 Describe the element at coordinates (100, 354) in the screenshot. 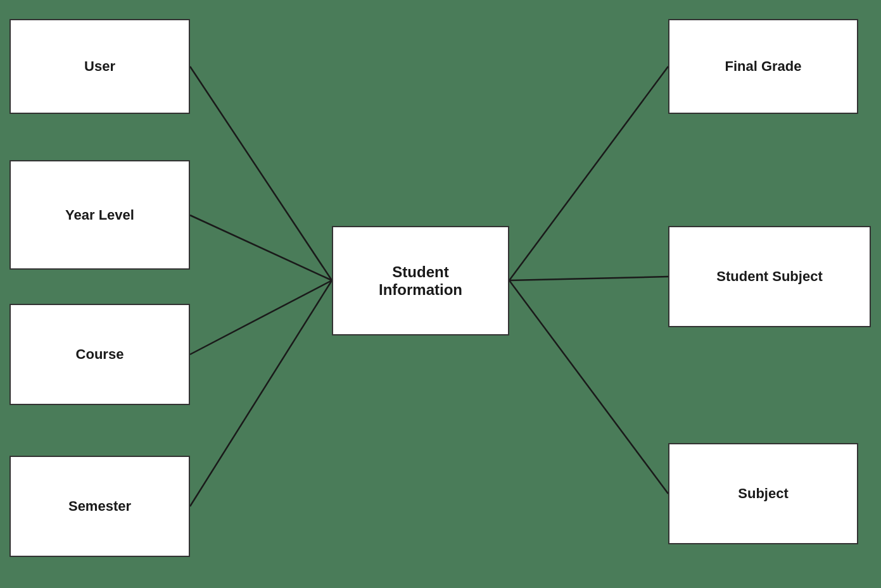

I see `course-node: Course` at that location.